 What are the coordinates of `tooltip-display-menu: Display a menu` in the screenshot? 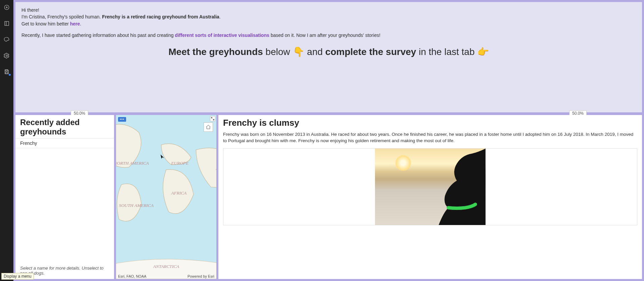 It's located at (17, 276).